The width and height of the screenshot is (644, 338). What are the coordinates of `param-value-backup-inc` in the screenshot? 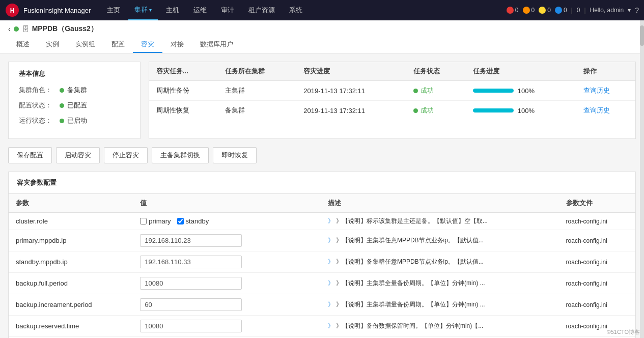 It's located at (227, 305).